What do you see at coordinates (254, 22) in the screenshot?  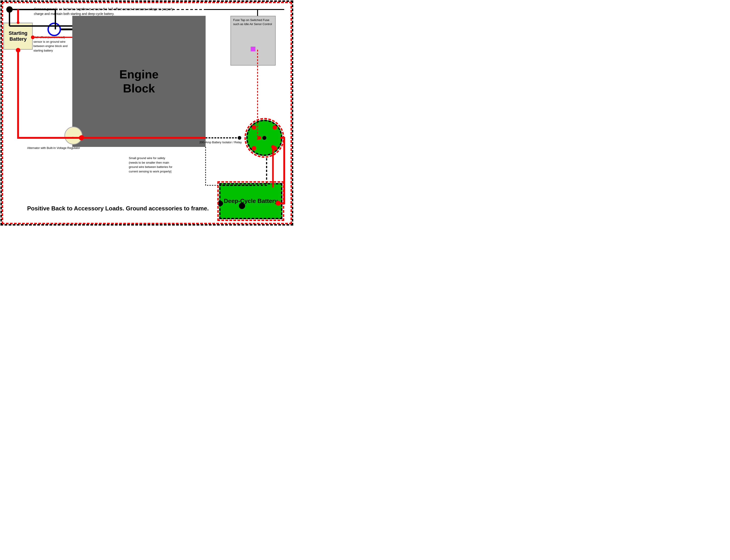 I see `fuse-tap-label: Fuse Tap on Switched Fuse such as Idle A…` at bounding box center [254, 22].